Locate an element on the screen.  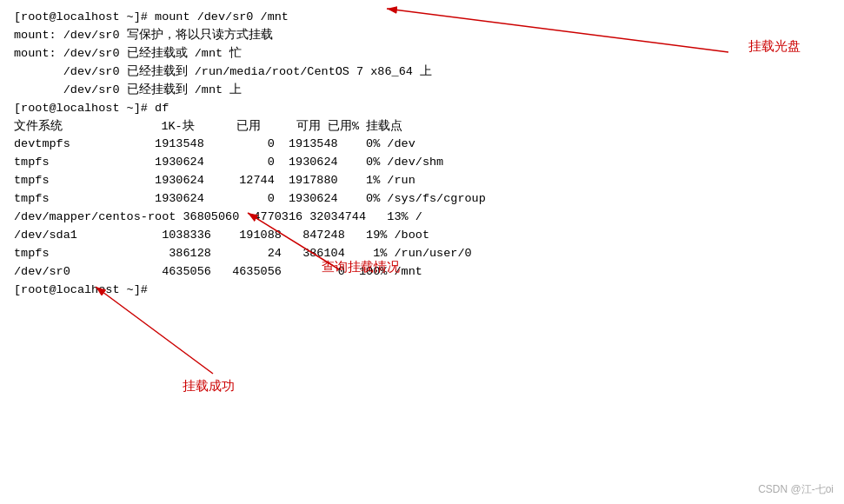
terminal-line: 文件系统 1K-块 已用 可用 已用% 挂载点 is located at coordinates (422, 127).